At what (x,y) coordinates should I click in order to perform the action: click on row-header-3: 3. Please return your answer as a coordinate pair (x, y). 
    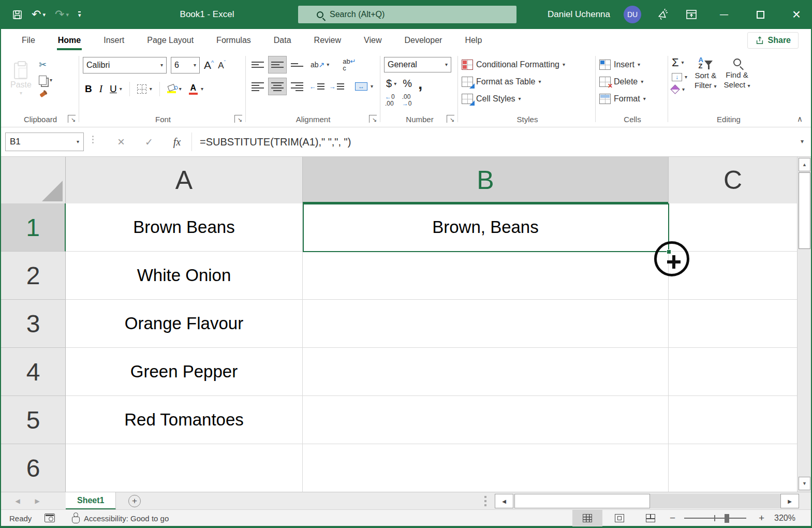
    Looking at the image, I should click on (33, 324).